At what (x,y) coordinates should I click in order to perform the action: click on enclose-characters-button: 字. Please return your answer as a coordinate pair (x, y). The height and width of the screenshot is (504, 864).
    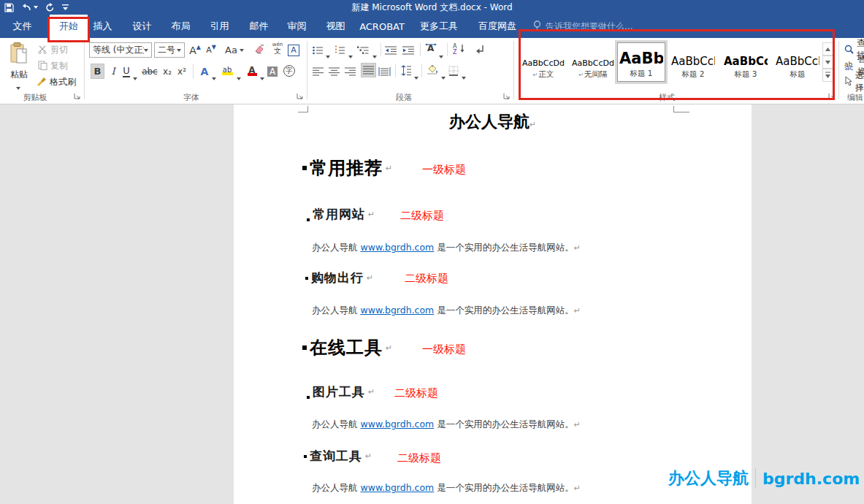
    Looking at the image, I should click on (289, 70).